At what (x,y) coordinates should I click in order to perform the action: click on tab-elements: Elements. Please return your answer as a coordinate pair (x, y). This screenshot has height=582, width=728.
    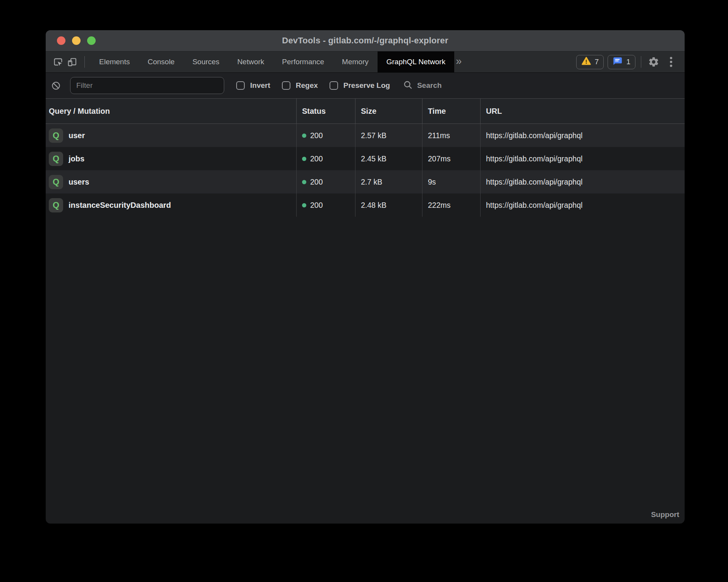
    Looking at the image, I should click on (115, 62).